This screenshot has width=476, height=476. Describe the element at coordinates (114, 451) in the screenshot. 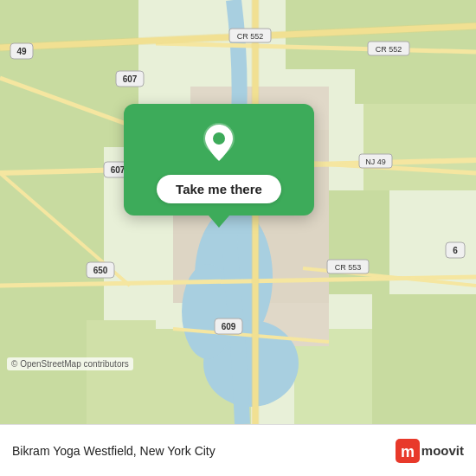

I see `location-name: Bikram Yoga Westfield, New York City` at that location.